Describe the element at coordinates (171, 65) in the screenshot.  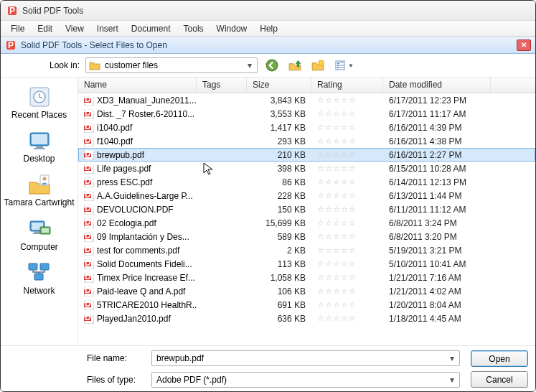
I see `lookin-combo: customer files ▾` at that location.